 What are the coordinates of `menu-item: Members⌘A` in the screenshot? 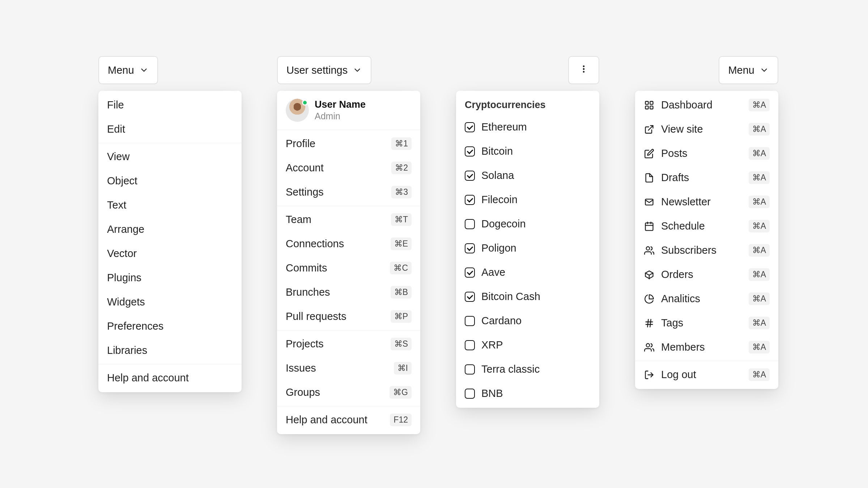 It's located at (707, 347).